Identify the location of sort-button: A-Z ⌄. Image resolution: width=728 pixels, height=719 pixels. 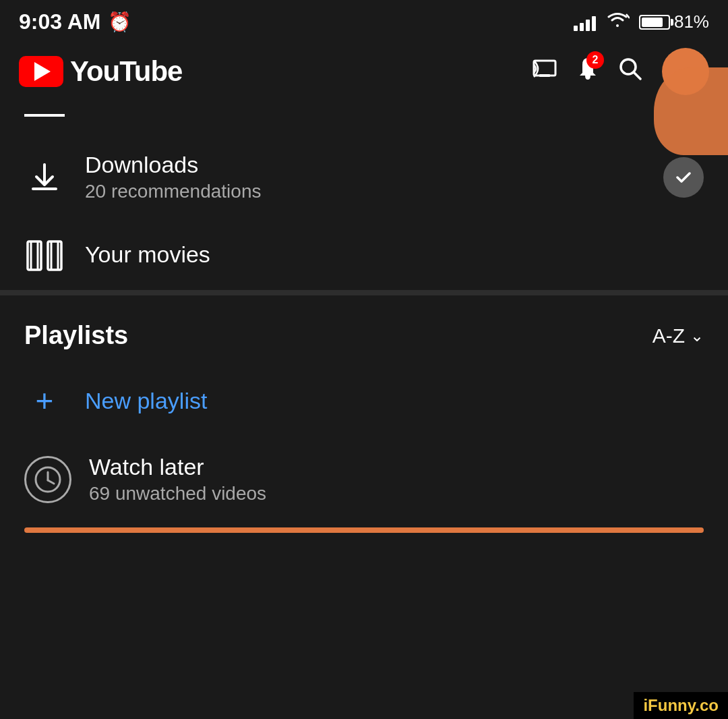
(678, 336).